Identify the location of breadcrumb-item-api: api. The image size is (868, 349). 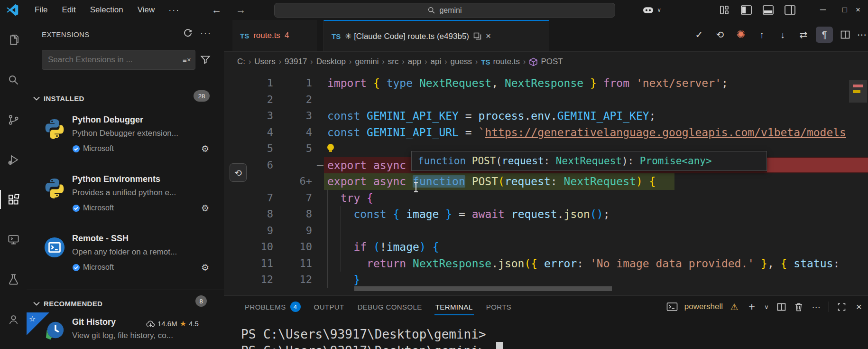
(436, 62).